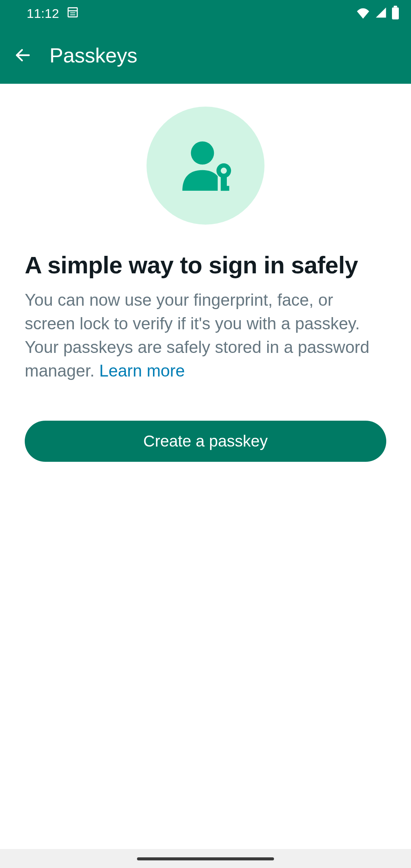  I want to click on back-button, so click(23, 55).